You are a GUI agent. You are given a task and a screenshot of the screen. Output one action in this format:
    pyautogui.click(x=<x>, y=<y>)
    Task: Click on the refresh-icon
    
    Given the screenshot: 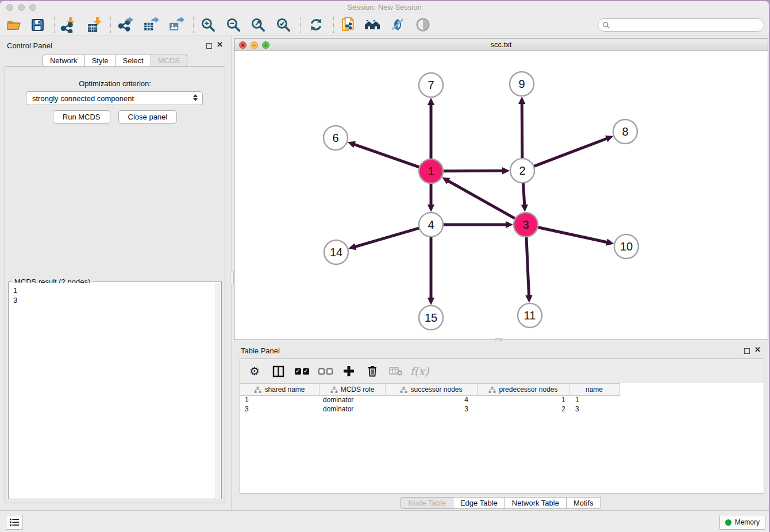 What is the action you would take?
    pyautogui.click(x=316, y=25)
    